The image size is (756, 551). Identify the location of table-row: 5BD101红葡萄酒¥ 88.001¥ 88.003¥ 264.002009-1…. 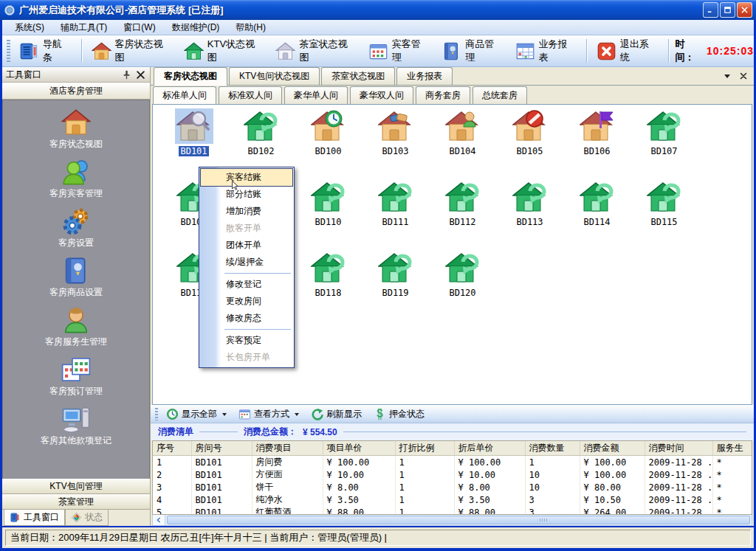
(453, 510).